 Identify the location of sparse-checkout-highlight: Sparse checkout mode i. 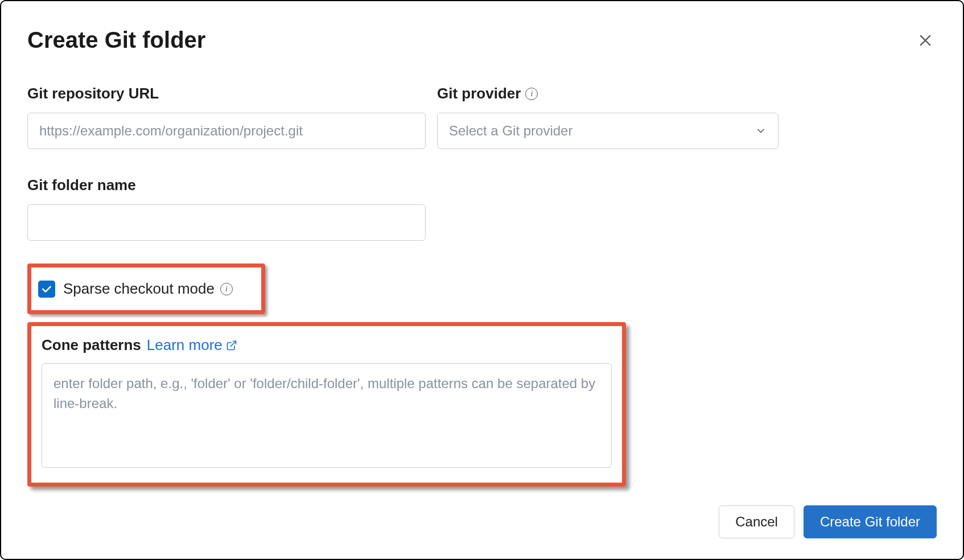
(146, 289).